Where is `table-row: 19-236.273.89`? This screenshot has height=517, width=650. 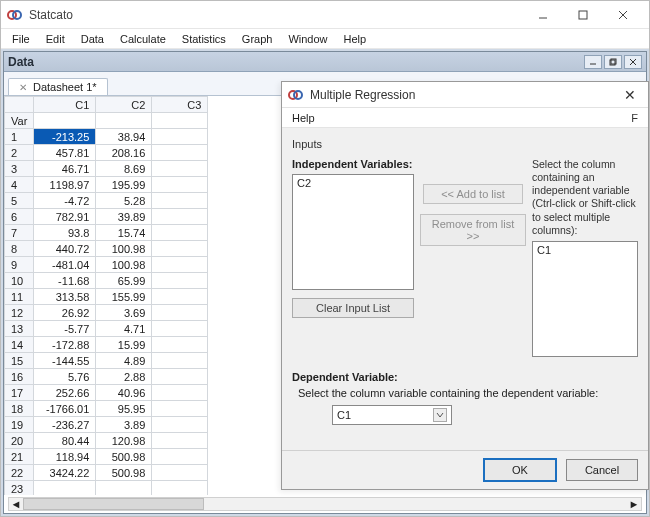 table-row: 19-236.273.89 is located at coordinates (106, 425).